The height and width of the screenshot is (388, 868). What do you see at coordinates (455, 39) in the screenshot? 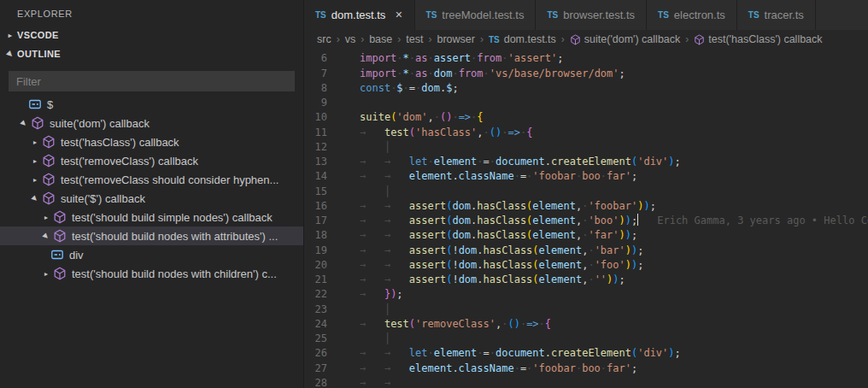
I see `breadcrumb-item: browser` at bounding box center [455, 39].